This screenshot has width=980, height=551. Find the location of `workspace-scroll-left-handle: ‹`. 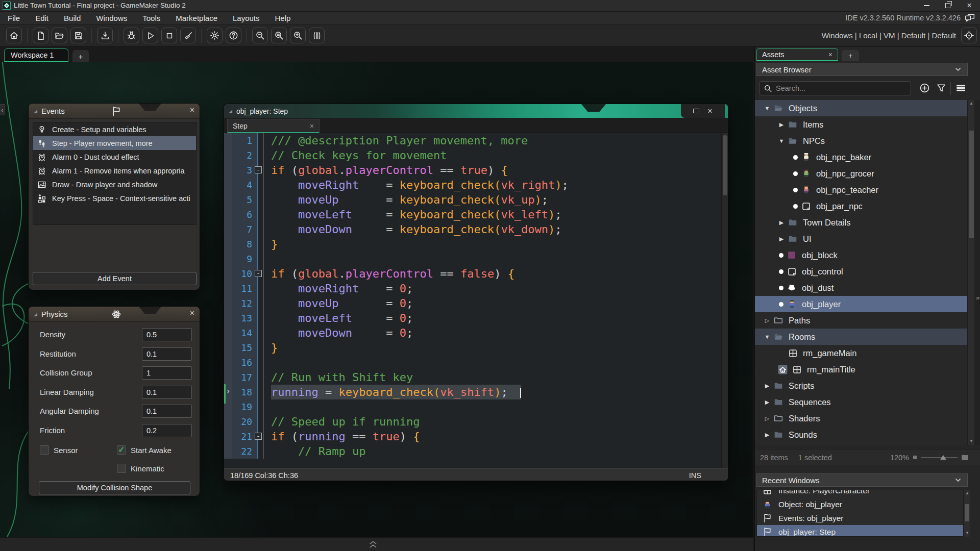

workspace-scroll-left-handle: ‹ is located at coordinates (3, 110).